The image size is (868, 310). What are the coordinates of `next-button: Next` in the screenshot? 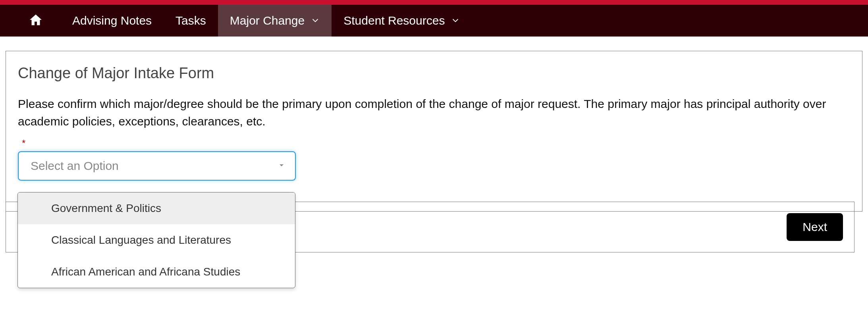 It's located at (815, 227).